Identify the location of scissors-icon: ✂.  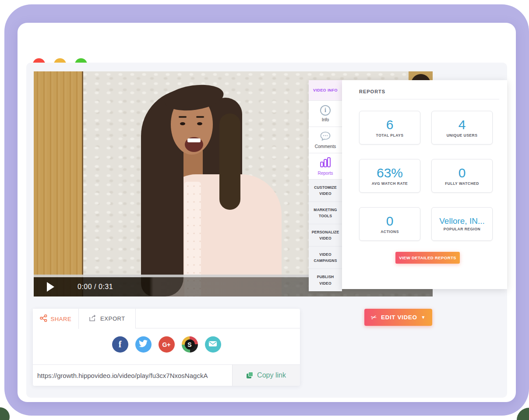
(374, 318).